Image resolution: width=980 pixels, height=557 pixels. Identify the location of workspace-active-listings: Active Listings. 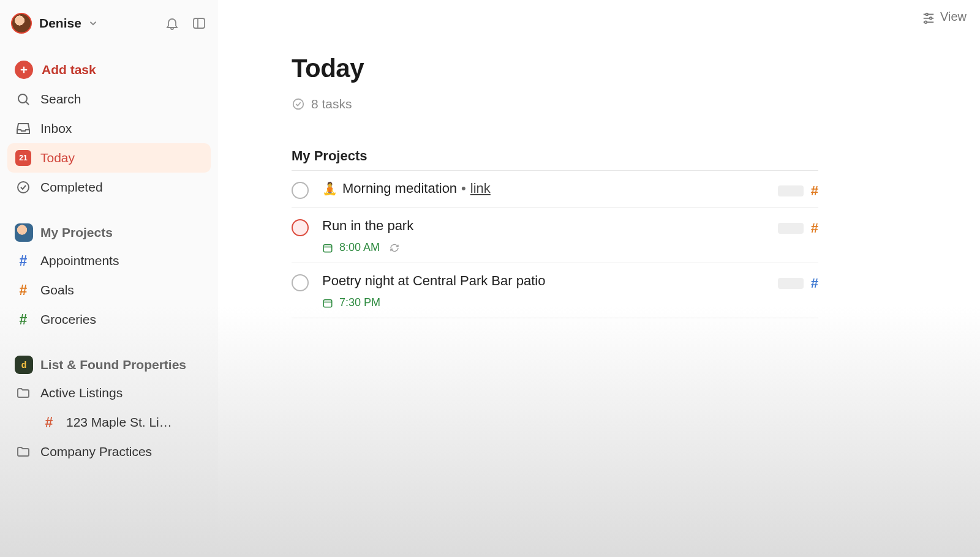
(109, 393).